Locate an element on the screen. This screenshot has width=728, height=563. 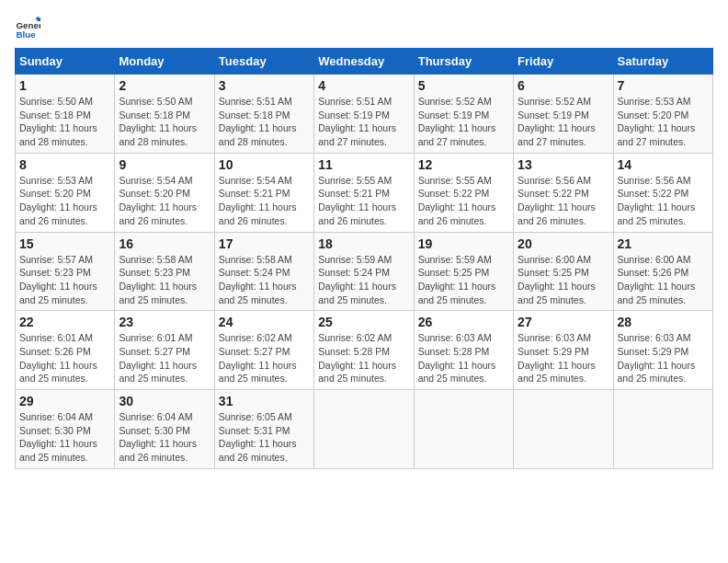
calendar-cell: 31Sunrise: 6:05 AMSunset: 5:31 PMDayligh… is located at coordinates (264, 430).